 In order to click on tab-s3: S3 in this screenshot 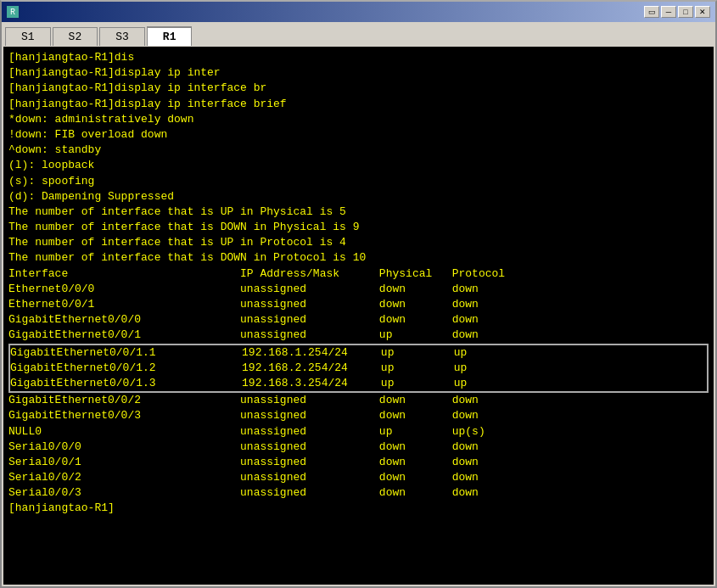, I will do `click(122, 36)`.